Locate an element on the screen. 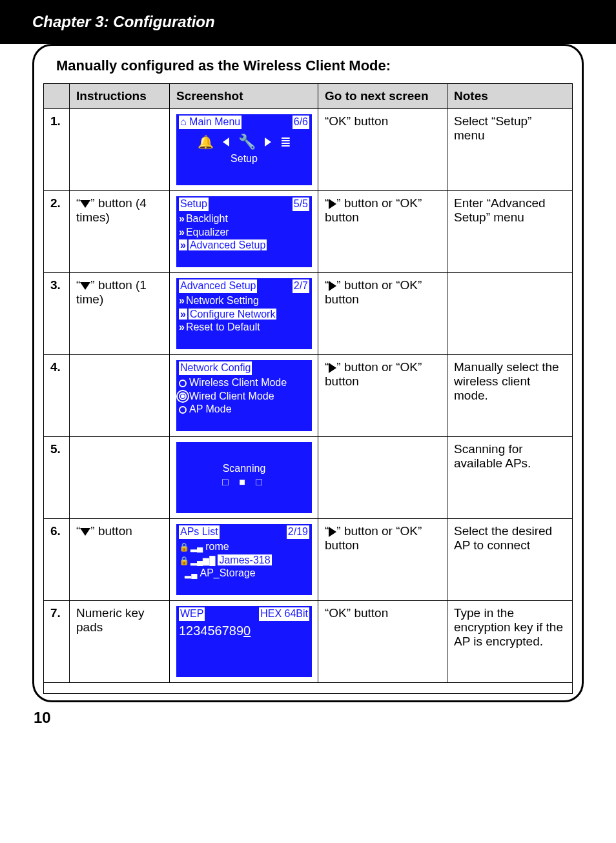 Image resolution: width=616 pixels, height=843 pixels. notes-cell: Manually select the wireless client mode… is located at coordinates (510, 396).